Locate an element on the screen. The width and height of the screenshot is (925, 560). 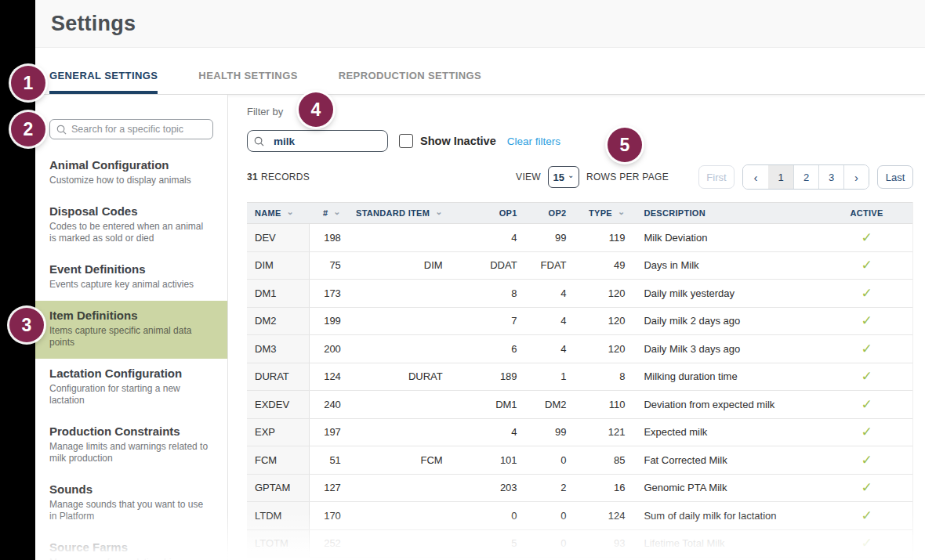
cell-num: 124 is located at coordinates (329, 378).